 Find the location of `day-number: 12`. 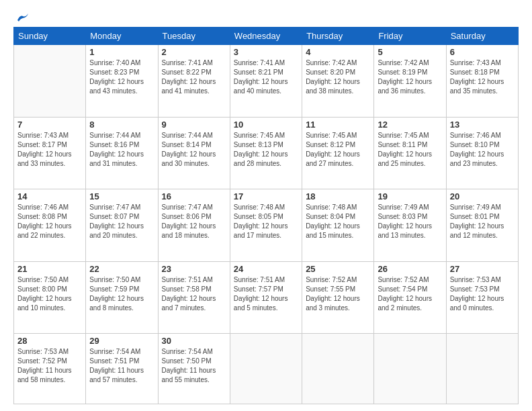

day-number: 12 is located at coordinates (410, 125).